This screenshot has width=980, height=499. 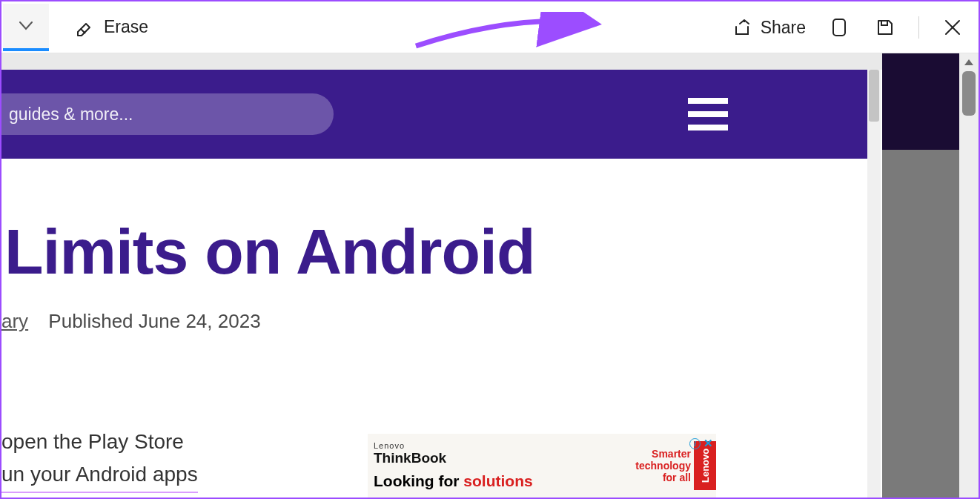 What do you see at coordinates (969, 93) in the screenshot?
I see `window-scrollbar-thumb` at bounding box center [969, 93].